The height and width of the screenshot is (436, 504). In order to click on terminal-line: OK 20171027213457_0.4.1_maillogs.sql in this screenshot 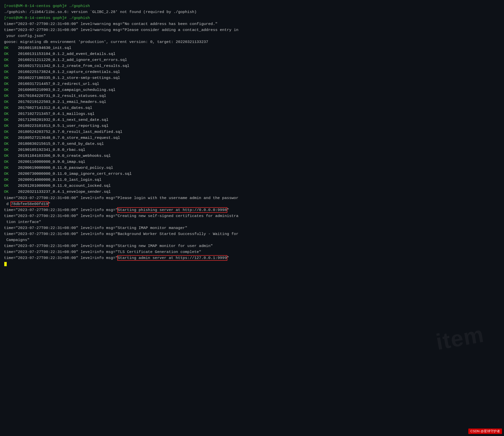, I will do `click(252, 114)`.